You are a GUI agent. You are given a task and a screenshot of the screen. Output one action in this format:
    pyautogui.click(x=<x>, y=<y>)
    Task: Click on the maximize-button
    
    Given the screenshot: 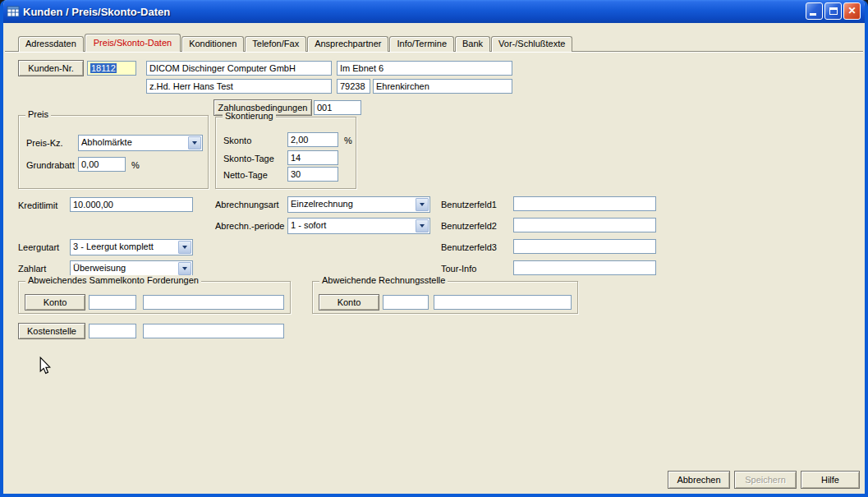 What is the action you would take?
    pyautogui.click(x=833, y=12)
    